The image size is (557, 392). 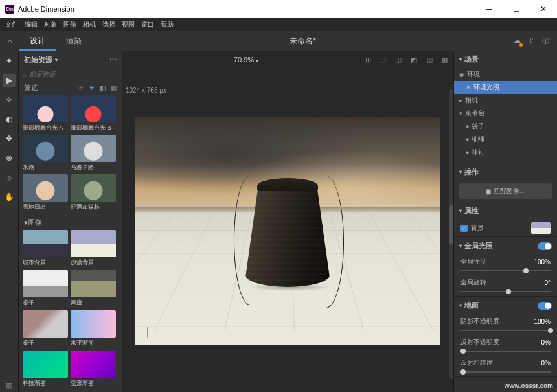 I want to click on toolbar: ✦ ▶ ✧ ◐ ✥ ⊕ ⌕ ✋, so click(x=9, y=222).